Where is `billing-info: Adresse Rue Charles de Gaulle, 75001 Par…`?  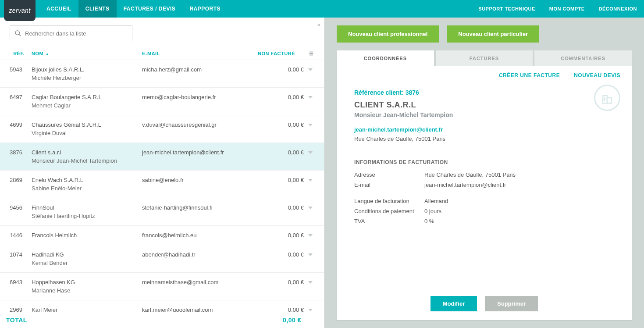
billing-info: Adresse Rue Charles de Gaulle, 75001 Par… is located at coordinates (484, 180).